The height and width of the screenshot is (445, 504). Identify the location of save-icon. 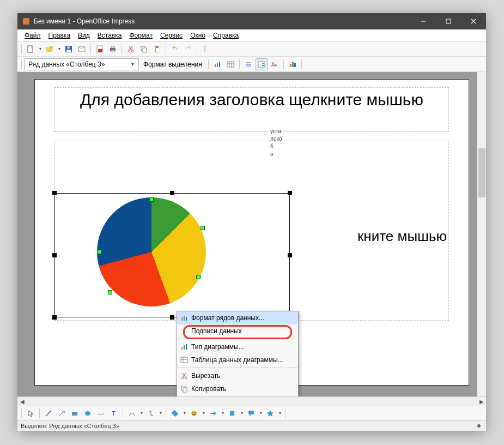
(69, 49).